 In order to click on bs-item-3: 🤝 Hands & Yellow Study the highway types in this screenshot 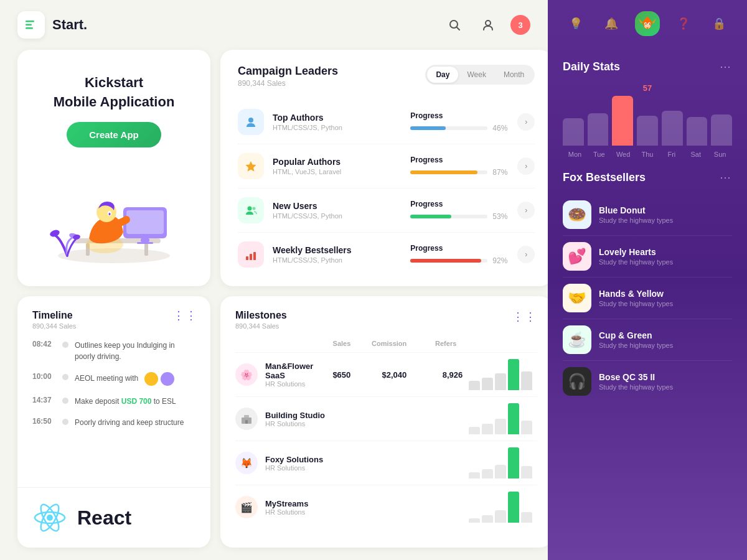, I will do `click(647, 299)`.